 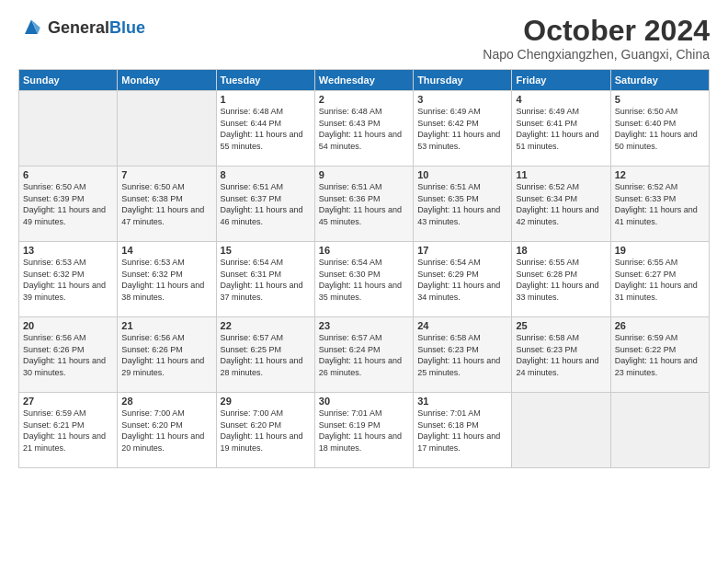 I want to click on weekday-header-row: SundayMondayTuesdayWednesdayThursdayFrid…, so click(x=364, y=81).